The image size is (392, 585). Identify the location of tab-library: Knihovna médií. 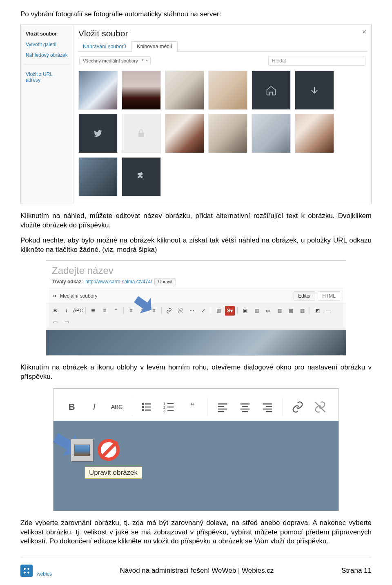
(154, 47).